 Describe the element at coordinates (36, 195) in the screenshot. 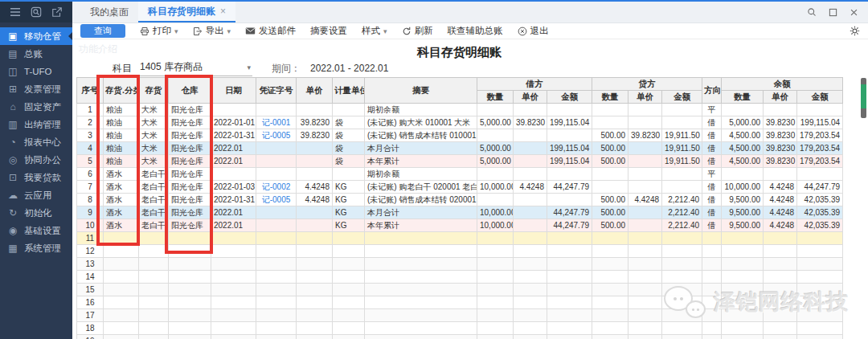

I see `sidebar-item-云应用: ☁云应用` at that location.